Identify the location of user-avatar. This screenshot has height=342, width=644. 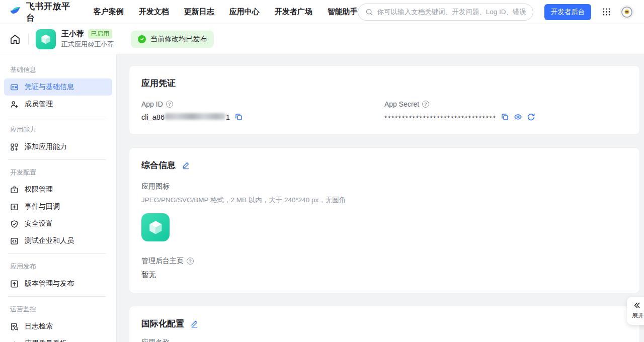
(627, 12).